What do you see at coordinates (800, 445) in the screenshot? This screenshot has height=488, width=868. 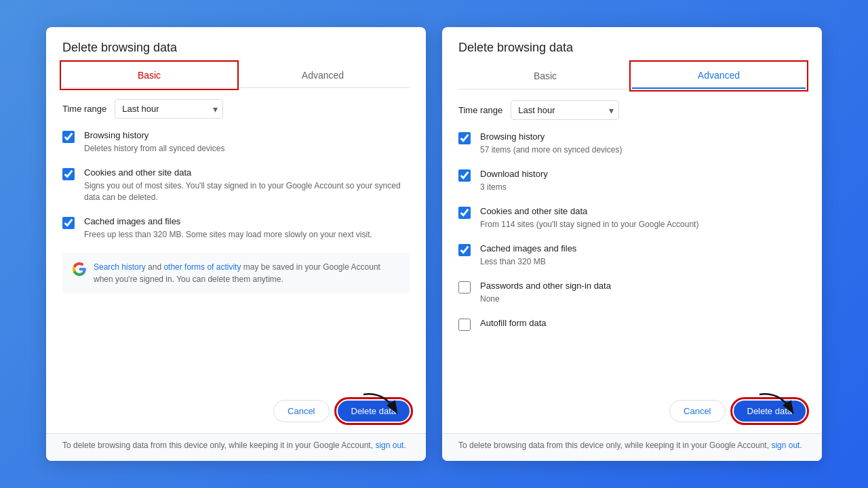 I see `right-bottom-note-after: .` at bounding box center [800, 445].